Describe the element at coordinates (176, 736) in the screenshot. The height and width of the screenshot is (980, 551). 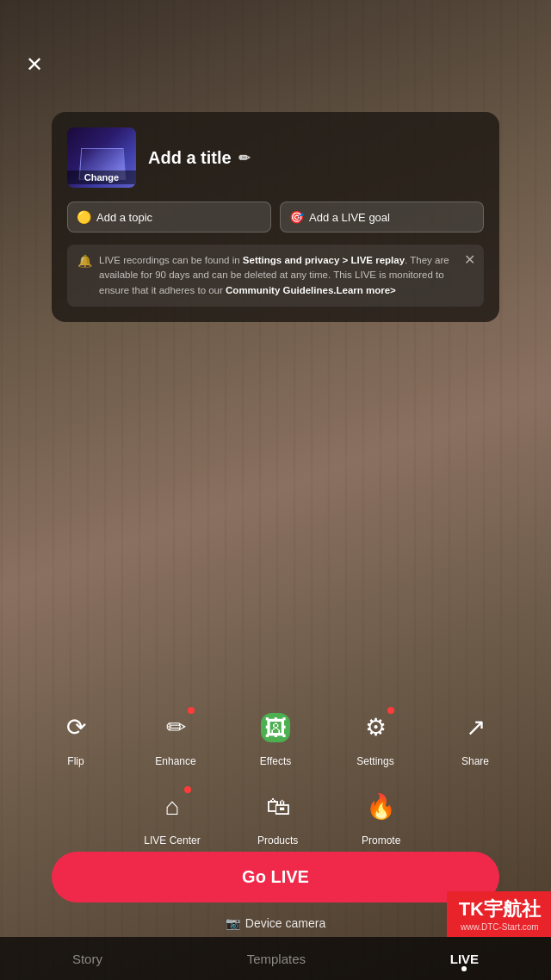
I see `enhance-tool: ✏ Enhance` at that location.